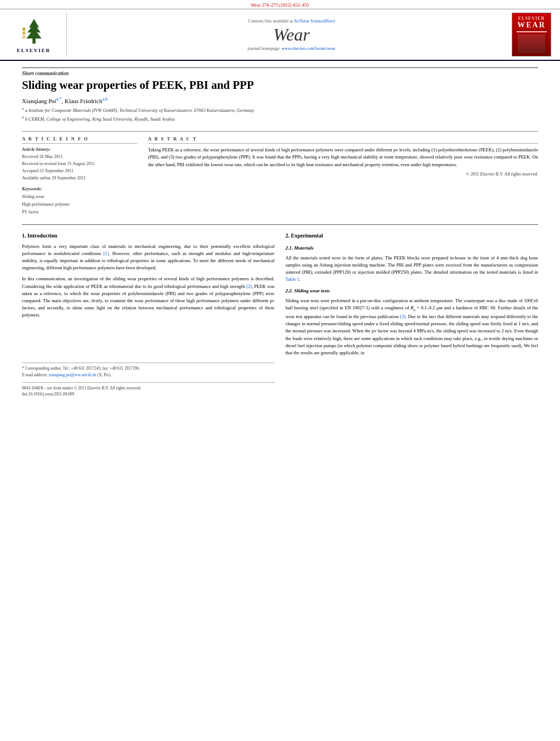 The width and height of the screenshot is (560, 741). I want to click on doi-line: doi:10.1016/j.wear.2011.09.009, so click(148, 394).